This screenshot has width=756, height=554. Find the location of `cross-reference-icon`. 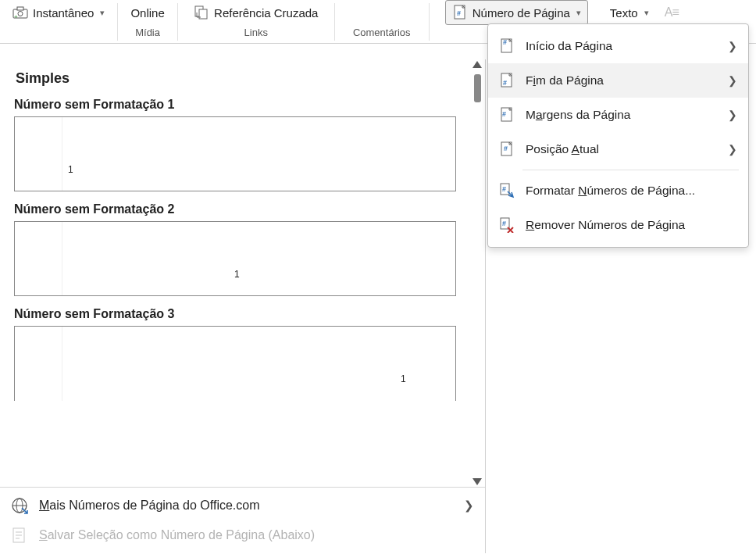

cross-reference-icon is located at coordinates (201, 13).